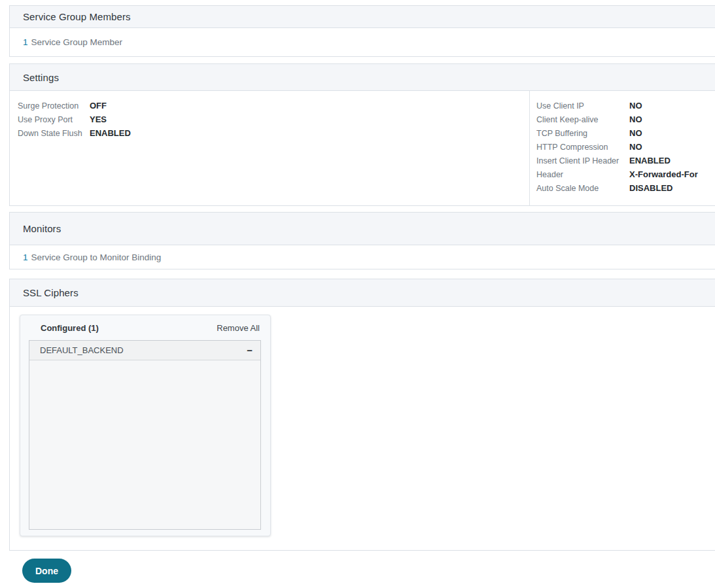  Describe the element at coordinates (583, 133) in the screenshot. I see `setting-label: TCP Buffering` at that location.